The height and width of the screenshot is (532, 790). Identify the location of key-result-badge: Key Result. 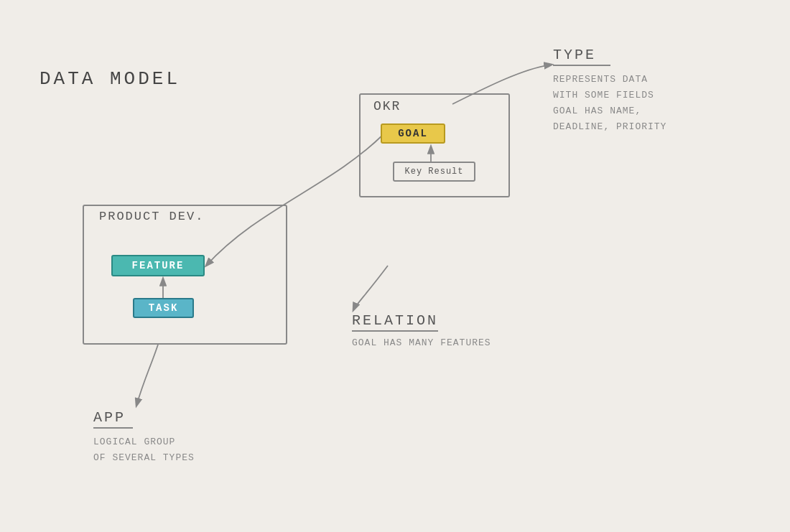
(434, 172).